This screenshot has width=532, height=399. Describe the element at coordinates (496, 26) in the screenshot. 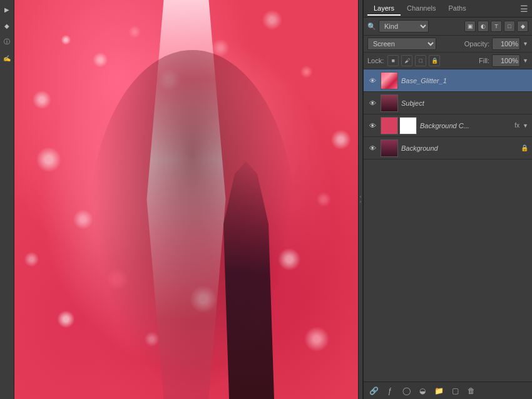

I see `type-filter-btn: T` at that location.